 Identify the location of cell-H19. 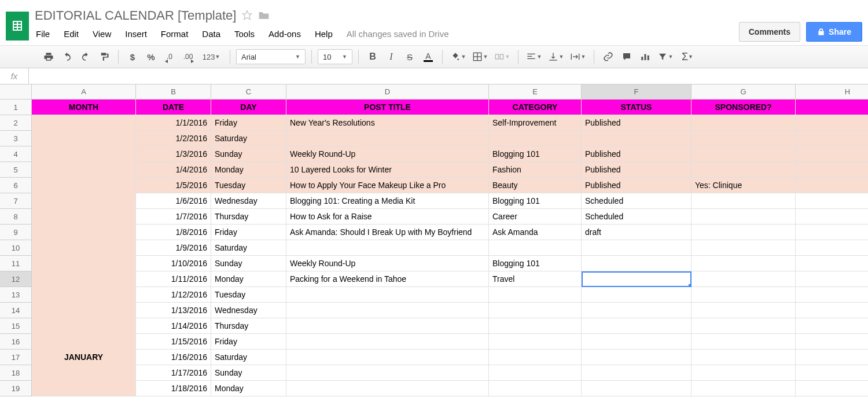
(832, 389).